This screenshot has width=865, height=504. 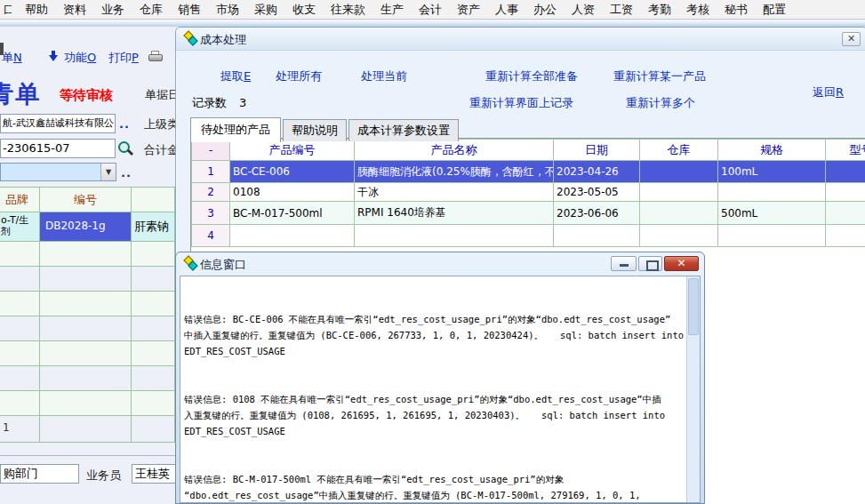 I want to click on parent-type-label: 上级类, so click(x=160, y=124).